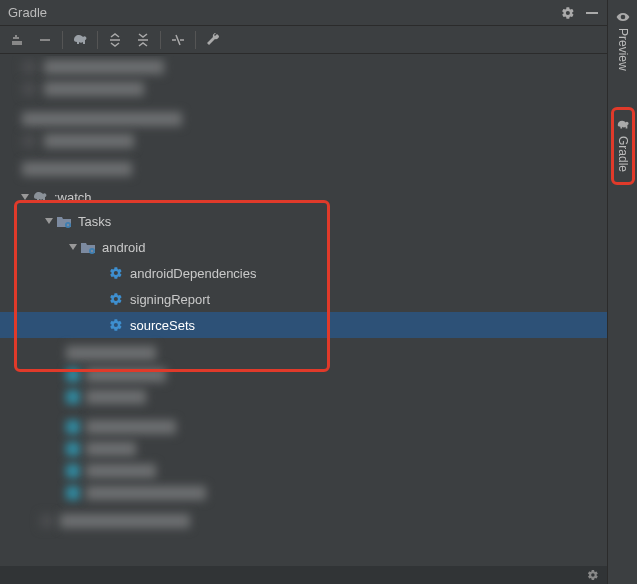 The width and height of the screenshot is (637, 584). What do you see at coordinates (304, 575) in the screenshot?
I see `status-bar` at bounding box center [304, 575].